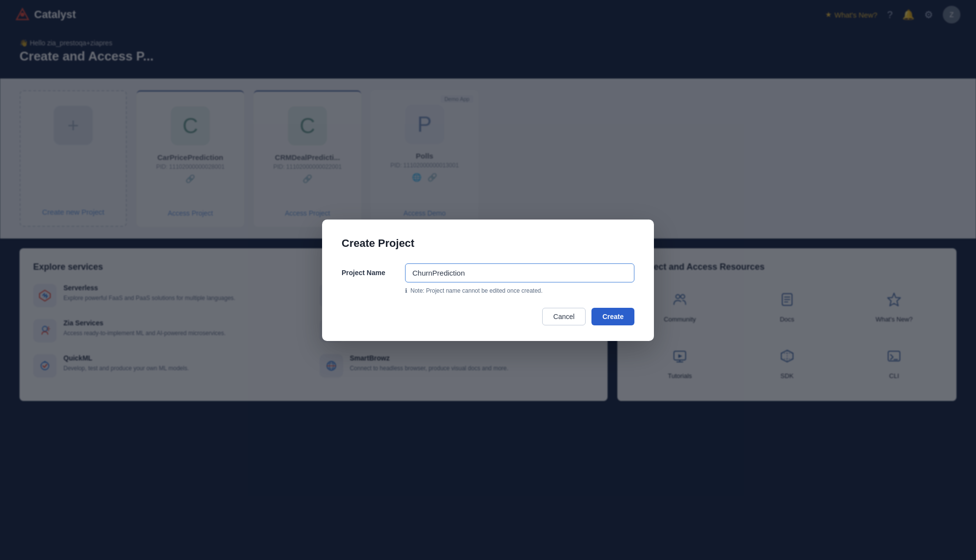  Describe the element at coordinates (368, 273) in the screenshot. I see `project-name-label: Project Name` at that location.